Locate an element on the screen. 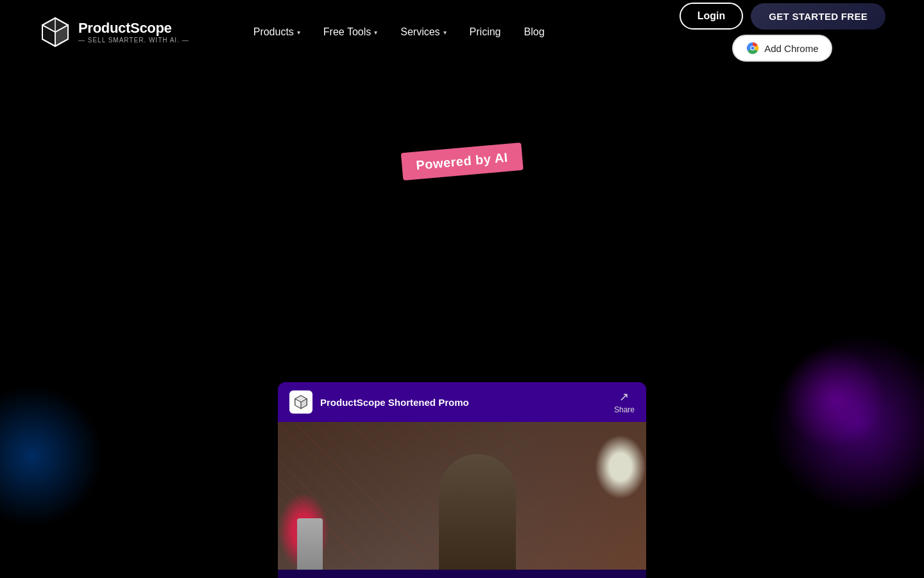  video-header-left: ProductScope Shortened Promo is located at coordinates (379, 402).